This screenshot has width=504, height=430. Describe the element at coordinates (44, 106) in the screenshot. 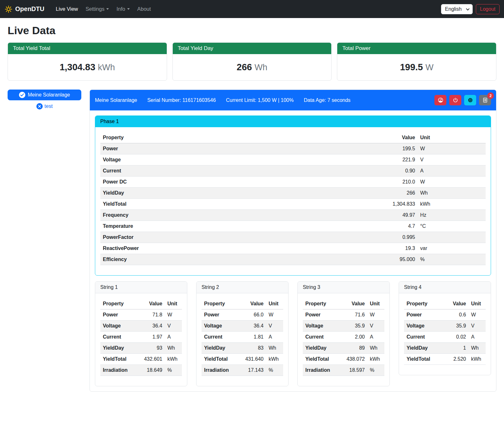

I see `inverter-item-test: test` at that location.